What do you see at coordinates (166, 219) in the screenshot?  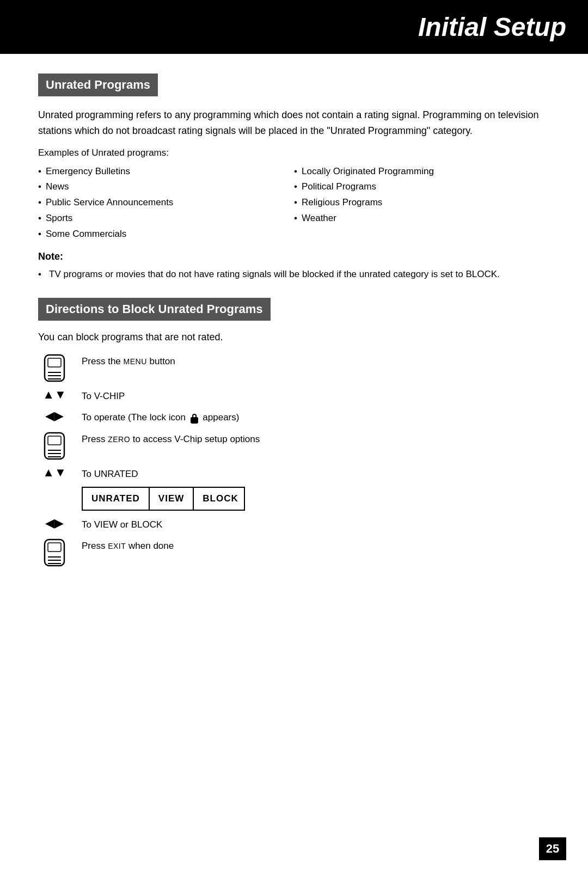 I see `list-item: Sports` at bounding box center [166, 219].